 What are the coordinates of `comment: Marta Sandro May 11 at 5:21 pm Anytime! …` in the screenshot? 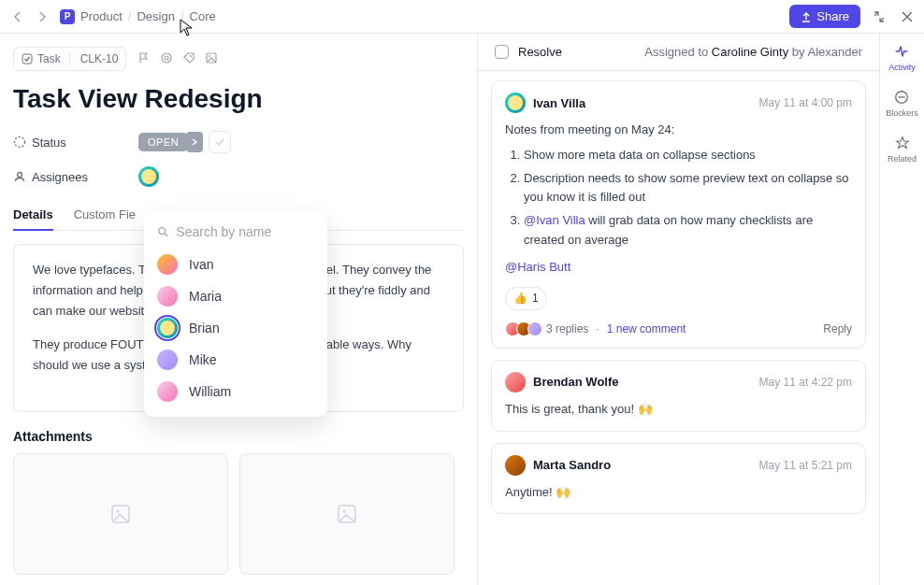 It's located at (679, 478).